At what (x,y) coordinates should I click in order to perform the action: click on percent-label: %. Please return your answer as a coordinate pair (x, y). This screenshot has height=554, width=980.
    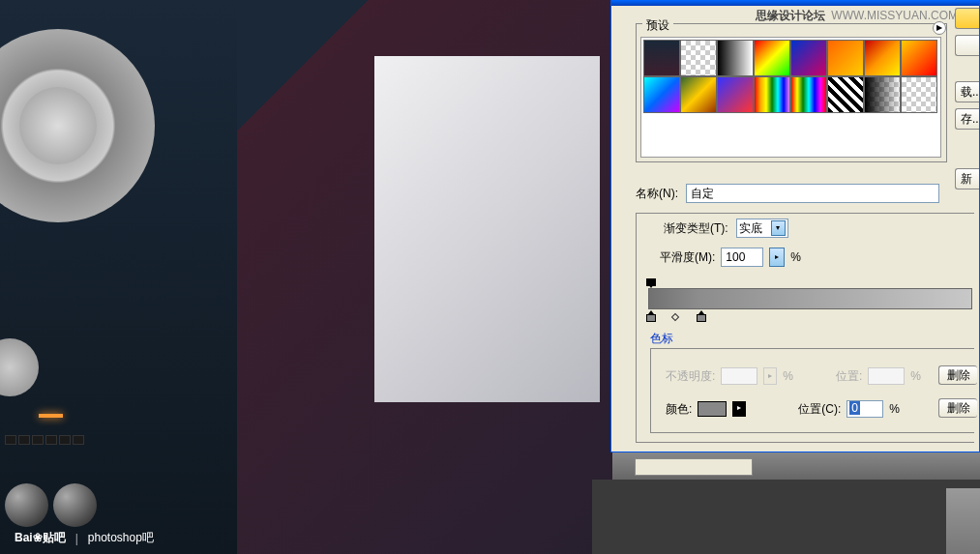
    Looking at the image, I should click on (795, 257).